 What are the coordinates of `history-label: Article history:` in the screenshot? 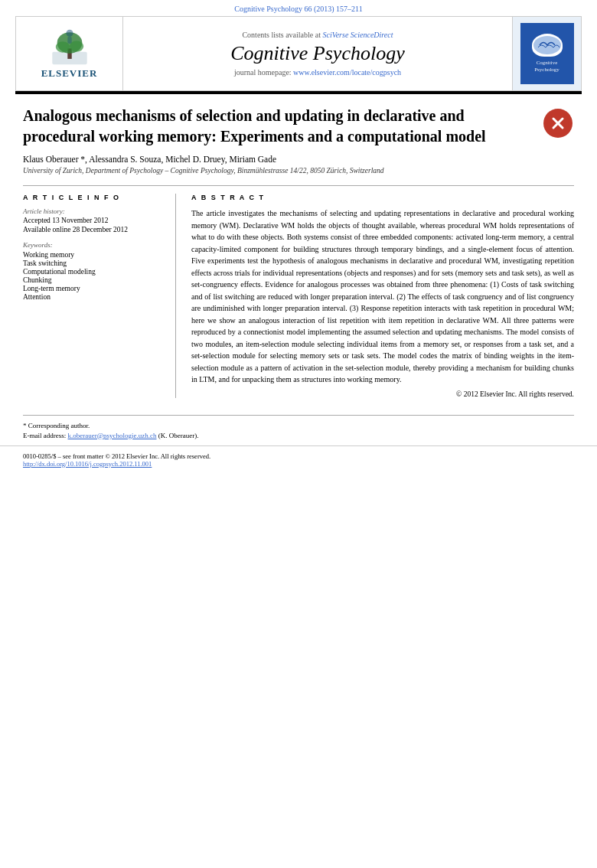 It's located at (95, 211).